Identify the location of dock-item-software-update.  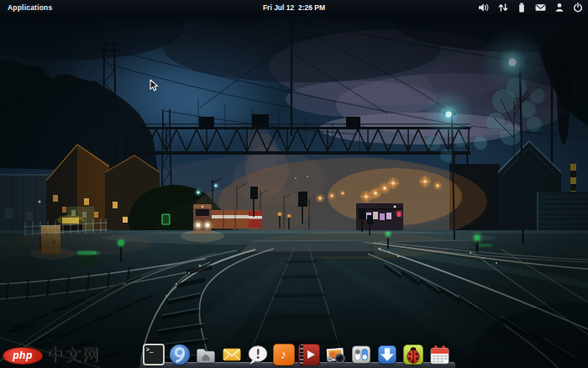
(387, 355).